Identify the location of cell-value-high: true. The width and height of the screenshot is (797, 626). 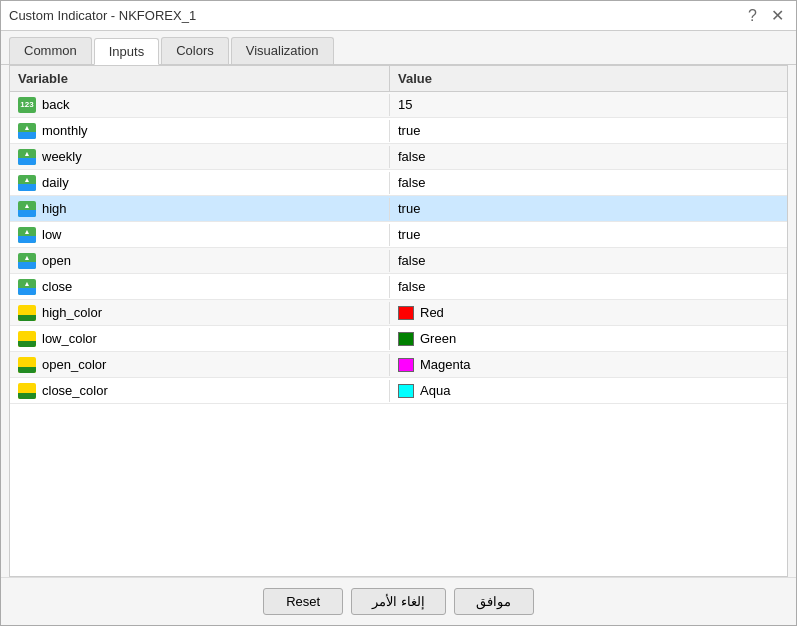
(588, 208).